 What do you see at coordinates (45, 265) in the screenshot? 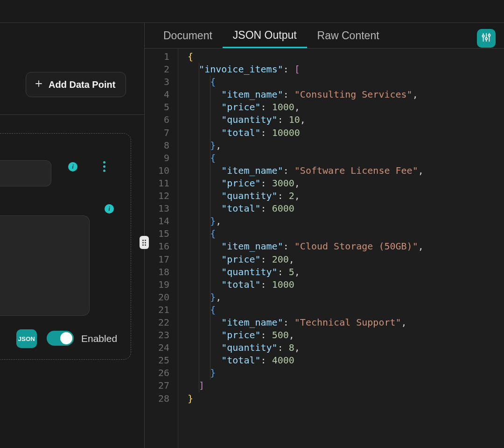
I see `data-point-textarea` at bounding box center [45, 265].